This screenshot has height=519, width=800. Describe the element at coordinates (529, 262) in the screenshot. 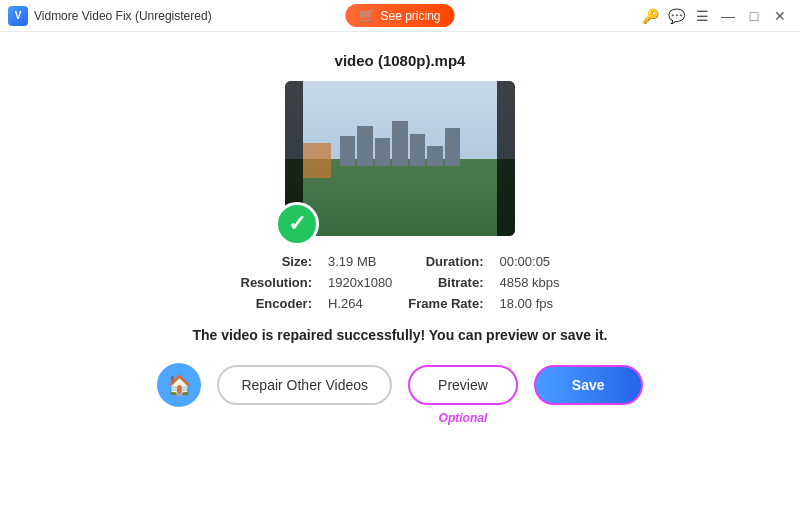

I see `duration-value: 00:00:05` at that location.